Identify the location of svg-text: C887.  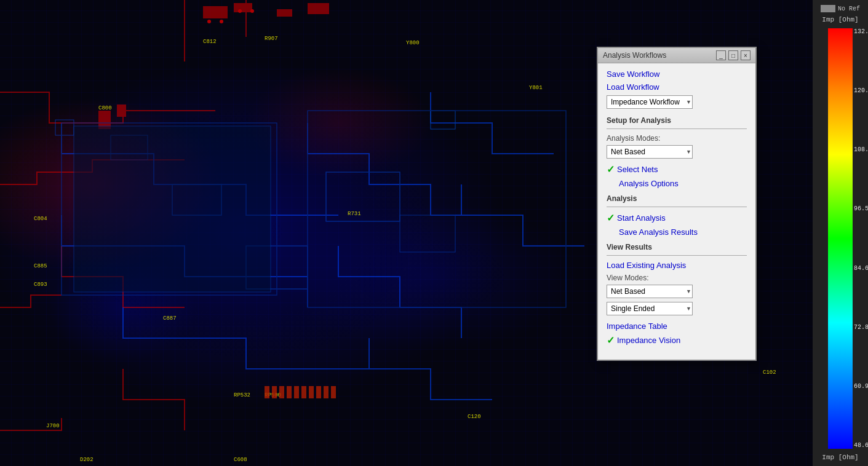
(170, 318).